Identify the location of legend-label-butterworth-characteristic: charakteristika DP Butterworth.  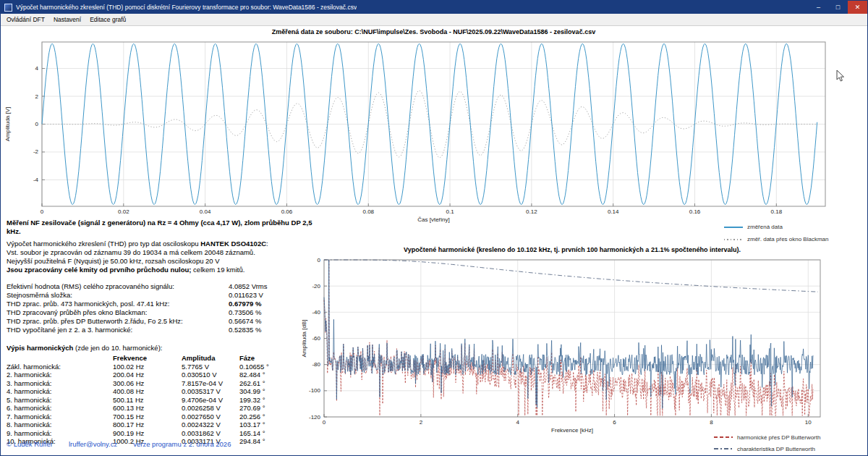
(776, 449).